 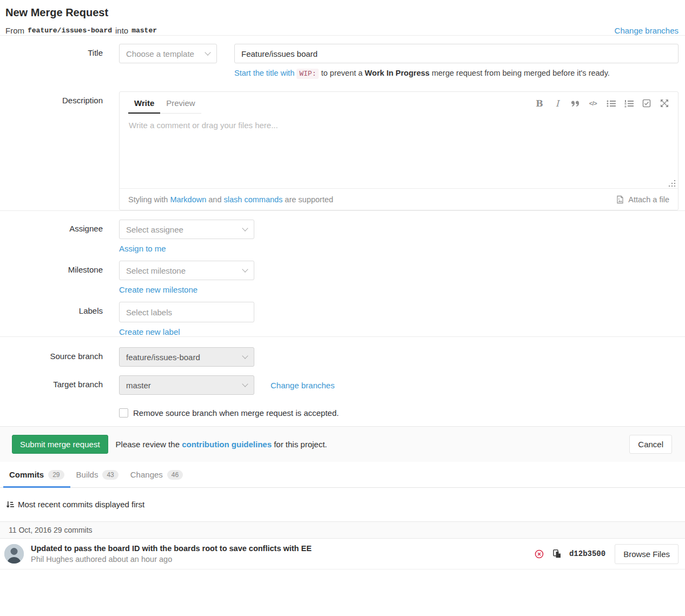 What do you see at coordinates (175, 475) in the screenshot?
I see `changes-count-badge: 46` at bounding box center [175, 475].